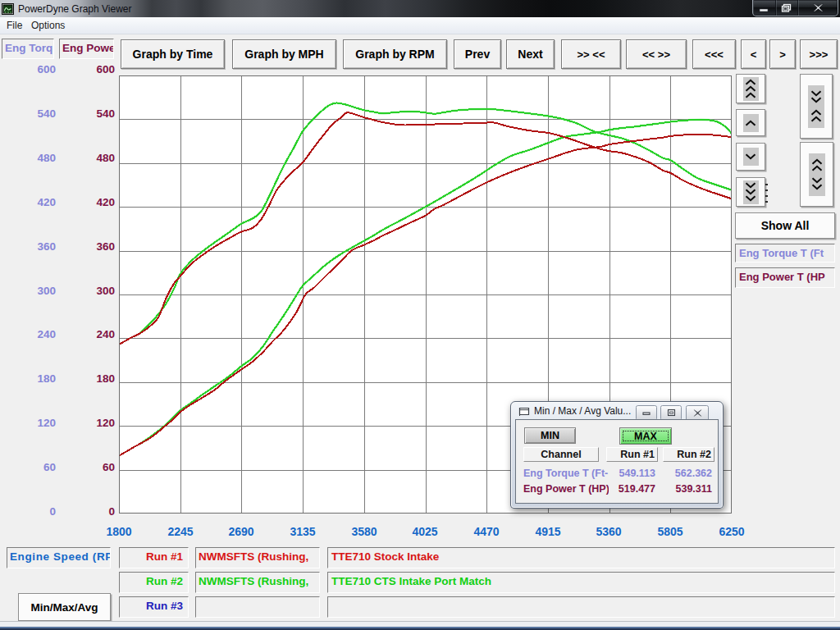  I want to click on tab-eng-power: Eng Powe, so click(87, 49).